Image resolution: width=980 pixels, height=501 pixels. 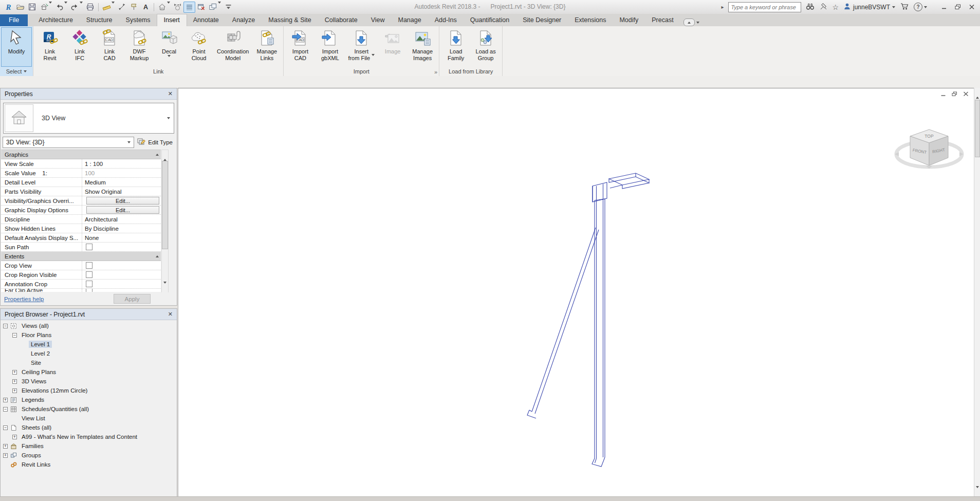 What do you see at coordinates (471, 71) in the screenshot?
I see `panel-label-load-from-library: Load from Library` at bounding box center [471, 71].